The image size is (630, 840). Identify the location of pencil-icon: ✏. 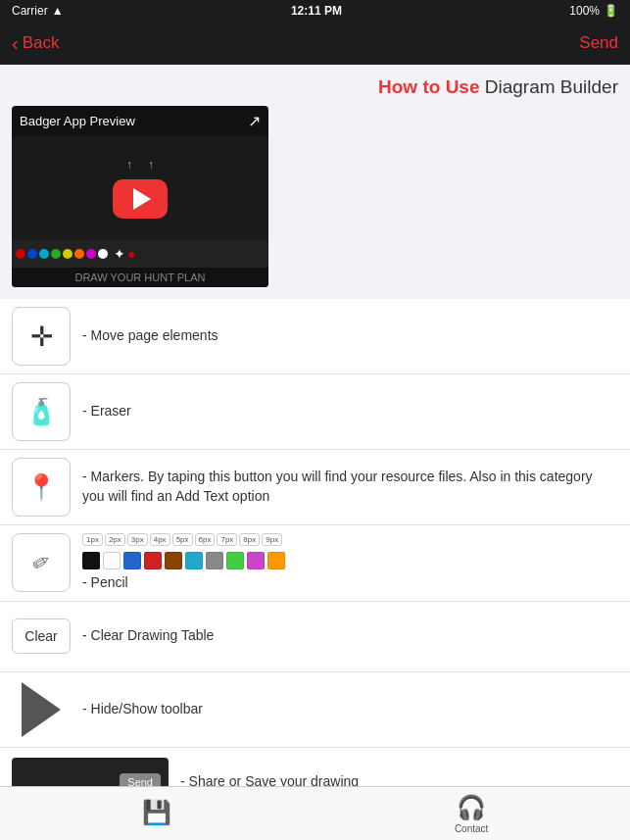
(41, 564).